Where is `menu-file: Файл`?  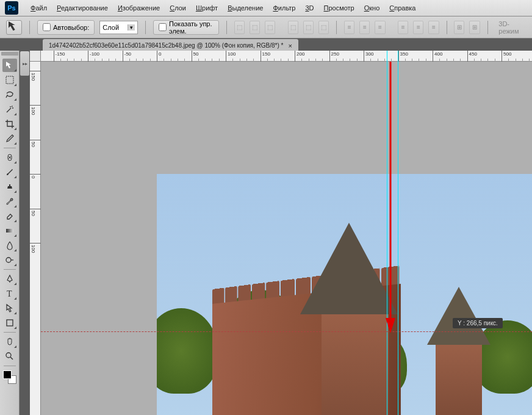 menu-file: Файл is located at coordinates (39, 8).